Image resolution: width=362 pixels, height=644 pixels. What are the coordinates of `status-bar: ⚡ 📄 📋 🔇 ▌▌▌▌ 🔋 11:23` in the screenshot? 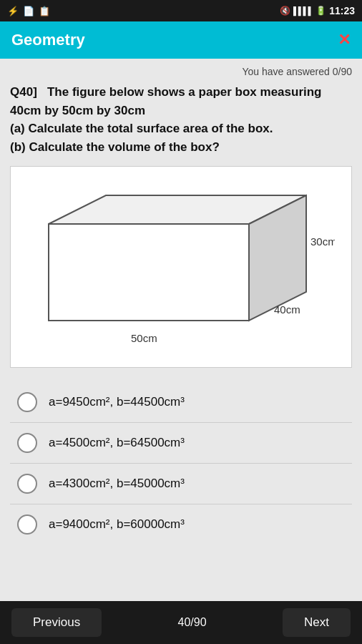 It's located at (181, 11).